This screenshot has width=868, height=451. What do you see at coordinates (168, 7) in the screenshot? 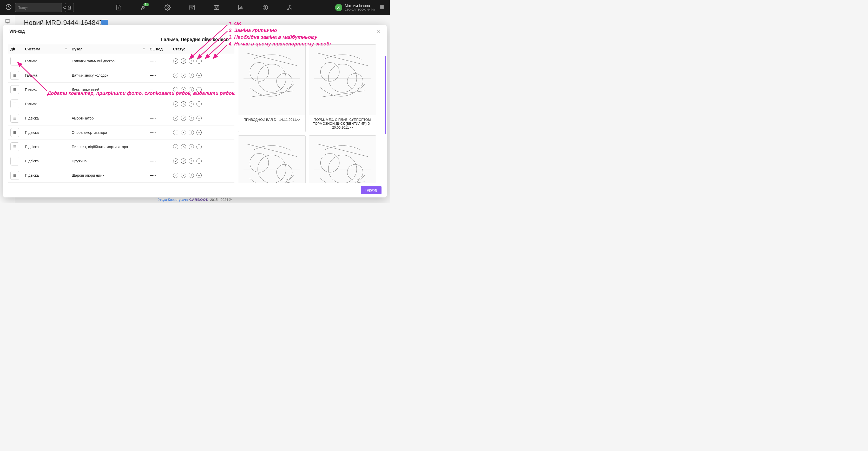
I see `gear-icon` at bounding box center [168, 7].